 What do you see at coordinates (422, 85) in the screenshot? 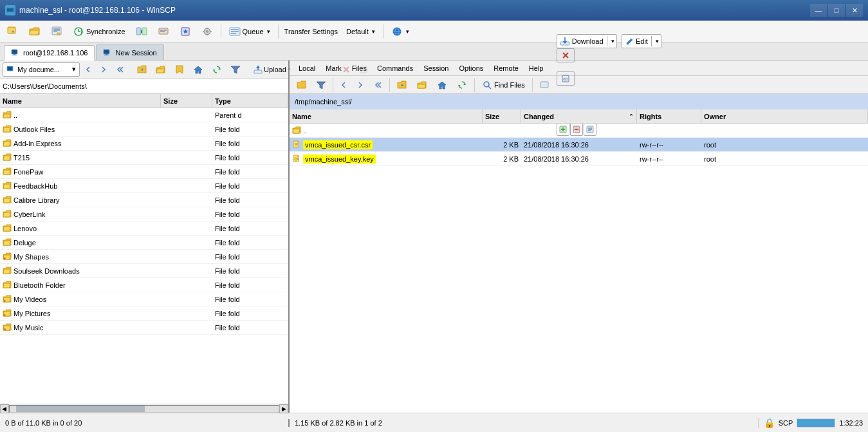
I see `right-open-btn` at bounding box center [422, 85].